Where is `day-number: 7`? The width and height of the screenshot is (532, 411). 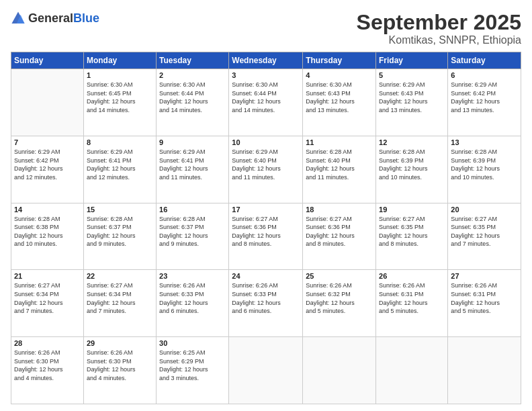
day-number: 7 is located at coordinates (47, 142).